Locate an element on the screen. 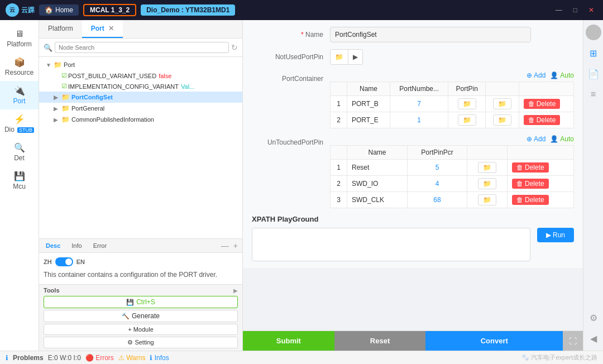 This screenshot has width=603, height=364. name-label: * Name is located at coordinates (291, 35).